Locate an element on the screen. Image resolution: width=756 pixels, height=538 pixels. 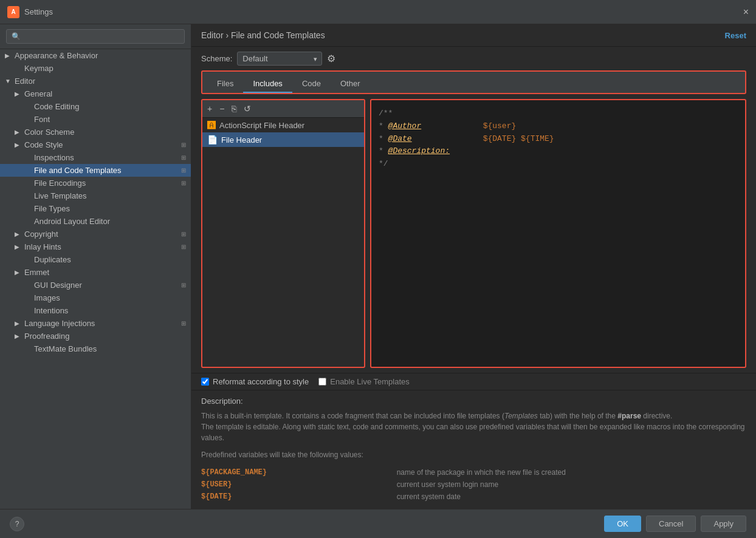
sidebar-item-textmate: TextMate Bundles is located at coordinates (95, 349).